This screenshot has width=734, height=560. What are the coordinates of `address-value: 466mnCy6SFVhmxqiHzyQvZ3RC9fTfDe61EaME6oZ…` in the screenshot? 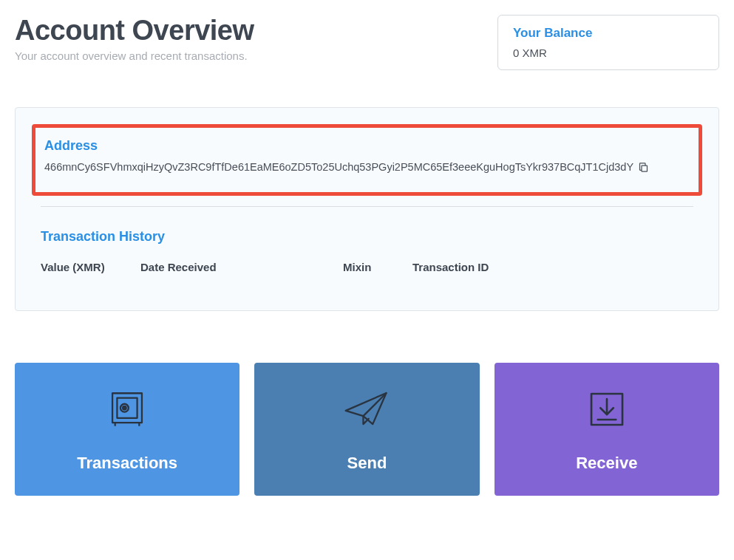 It's located at (339, 167).